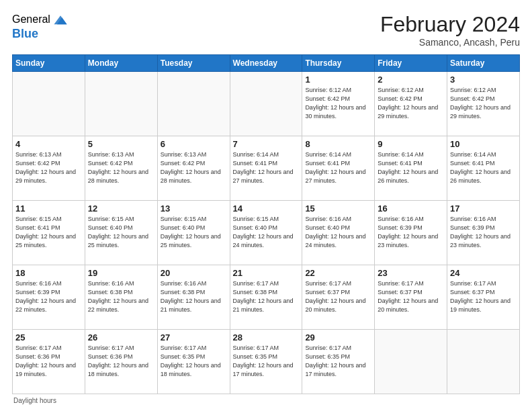 The width and height of the screenshot is (532, 411). I want to click on location: Samanco, Ancash, Peru, so click(450, 42).